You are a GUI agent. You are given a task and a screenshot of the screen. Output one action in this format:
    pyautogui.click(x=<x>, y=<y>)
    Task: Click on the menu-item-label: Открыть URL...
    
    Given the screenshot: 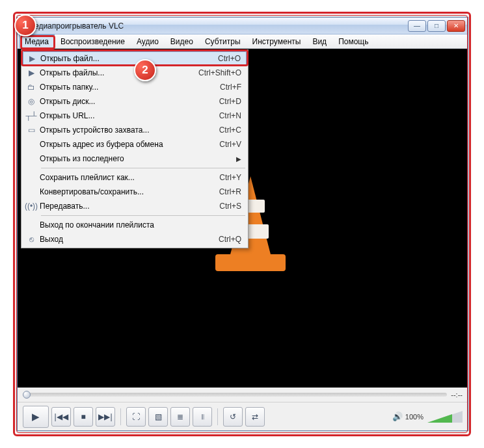 What is the action you would take?
    pyautogui.click(x=129, y=116)
    